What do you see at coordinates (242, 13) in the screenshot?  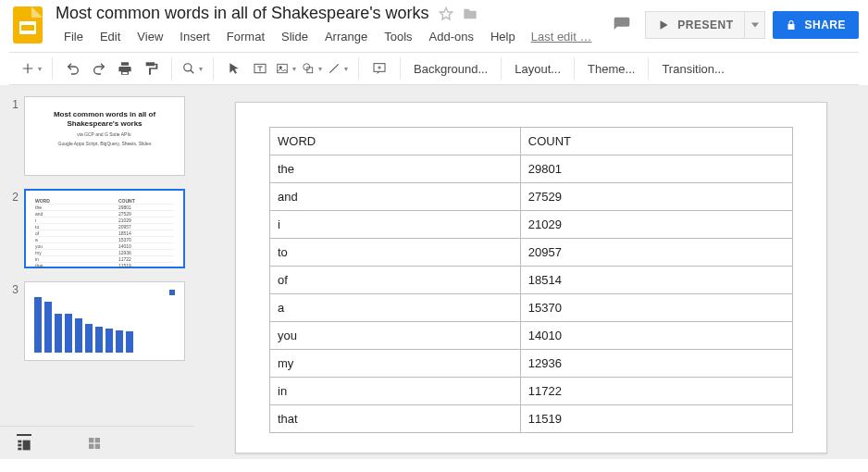 I see `doc-title: Most common words in all of Shakespeare'…` at bounding box center [242, 13].